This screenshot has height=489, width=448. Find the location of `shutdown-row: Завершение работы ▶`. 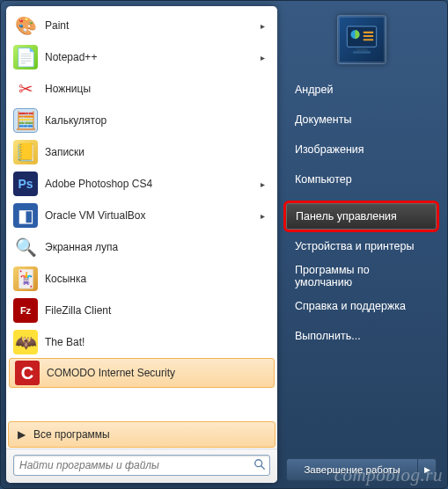

shutdown-row: Завершение работы ▶ is located at coordinates (361, 470).